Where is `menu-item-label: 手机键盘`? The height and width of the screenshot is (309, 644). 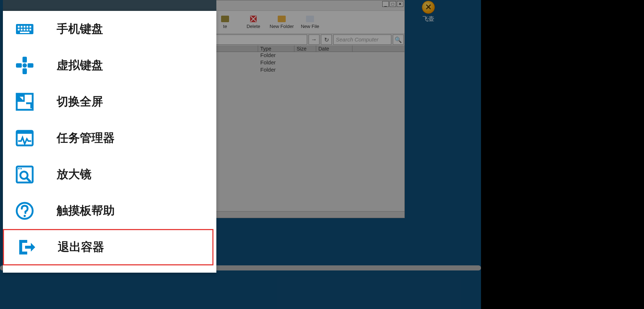
menu-item-label: 手机键盘 is located at coordinates (80, 29).